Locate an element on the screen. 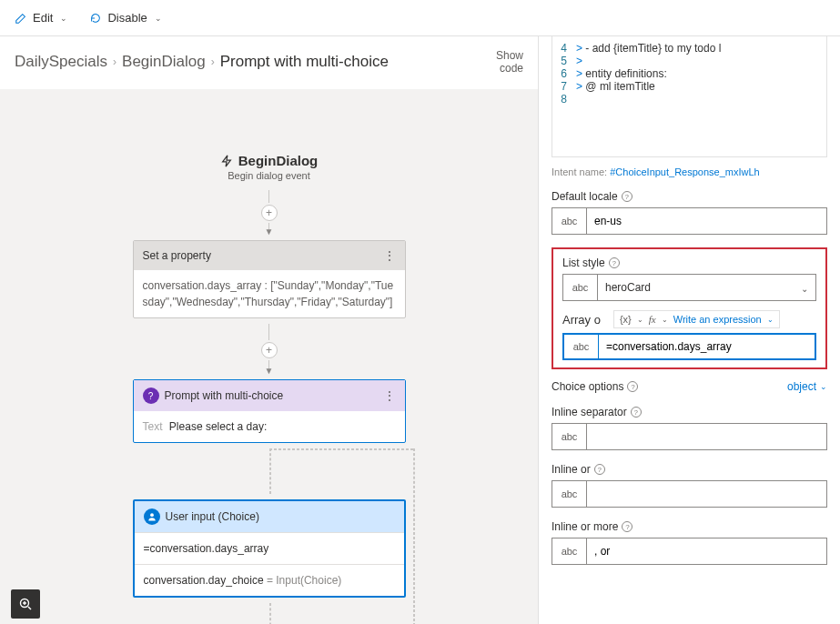 The image size is (840, 624). user-input-row2-var: conversation.day_choice is located at coordinates (204, 580).